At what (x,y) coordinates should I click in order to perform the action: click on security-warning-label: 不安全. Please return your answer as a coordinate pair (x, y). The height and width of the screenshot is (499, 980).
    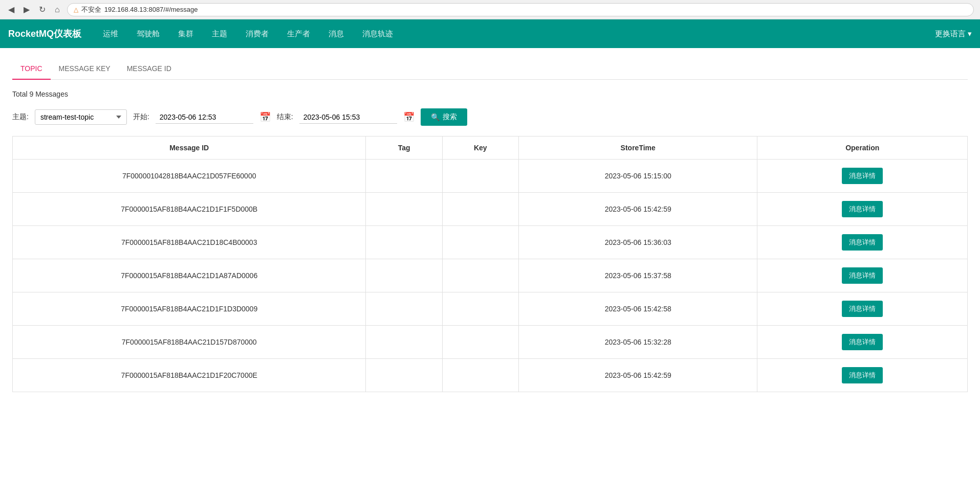
    Looking at the image, I should click on (91, 10).